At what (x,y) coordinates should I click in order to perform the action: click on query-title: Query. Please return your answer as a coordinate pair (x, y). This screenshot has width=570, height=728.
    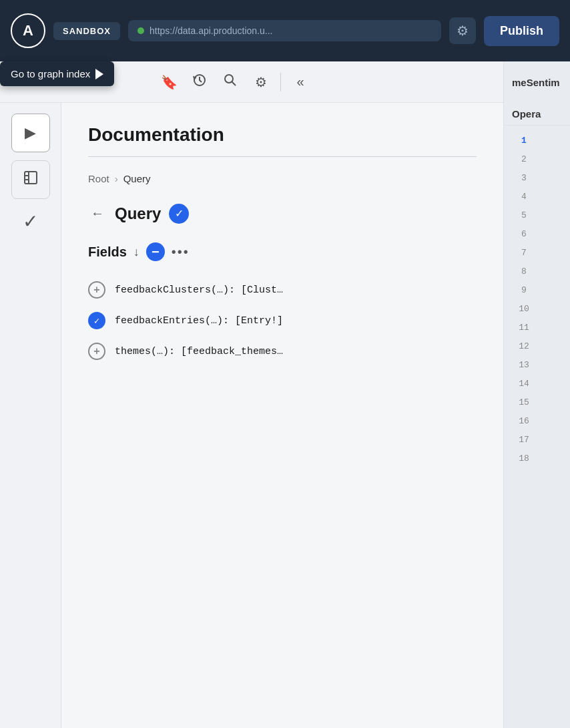
    Looking at the image, I should click on (137, 214).